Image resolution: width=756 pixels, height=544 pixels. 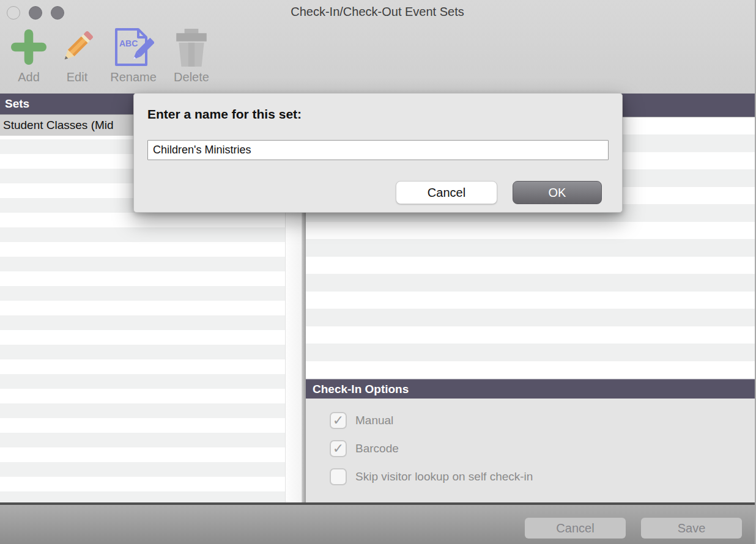 I want to click on name-set-dialog: Enter a name for this set: Cancel OK, so click(x=378, y=153).